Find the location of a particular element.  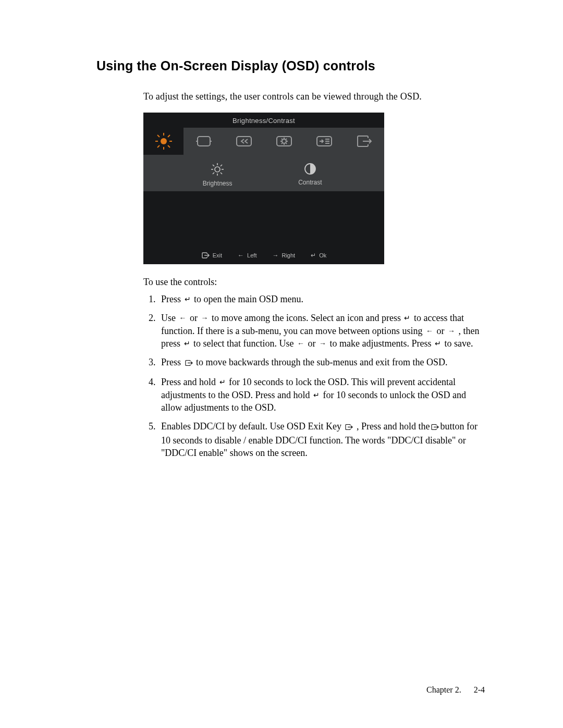

osd-header: Brightness/Contrast is located at coordinates (264, 120).